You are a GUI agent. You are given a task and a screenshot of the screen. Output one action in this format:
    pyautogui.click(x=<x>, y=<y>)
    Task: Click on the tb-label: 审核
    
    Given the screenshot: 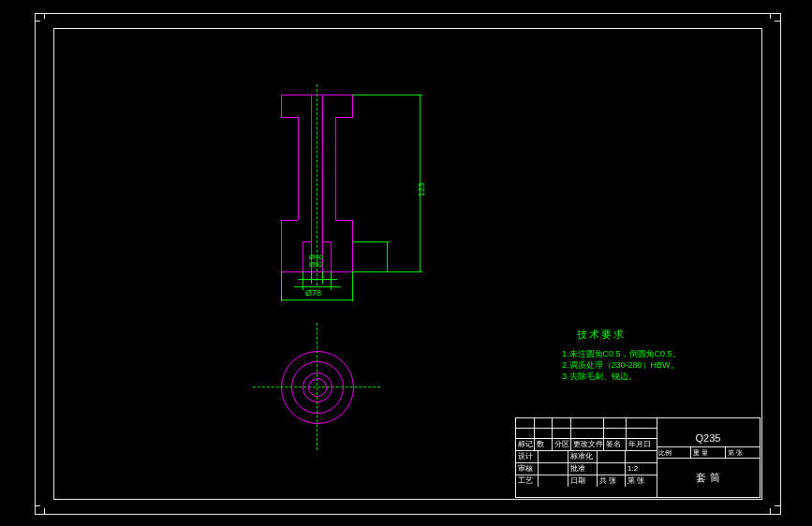 What is the action you would take?
    pyautogui.click(x=527, y=469)
    